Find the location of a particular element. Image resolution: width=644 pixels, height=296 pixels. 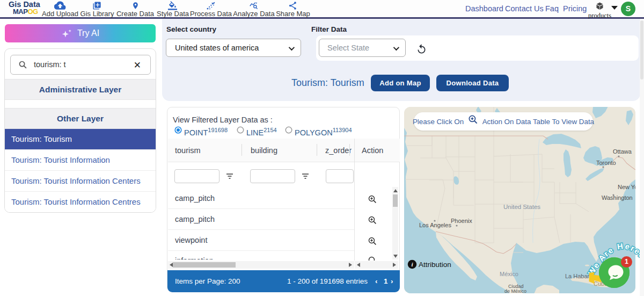

svg-text: Ottawa is located at coordinates (623, 151).